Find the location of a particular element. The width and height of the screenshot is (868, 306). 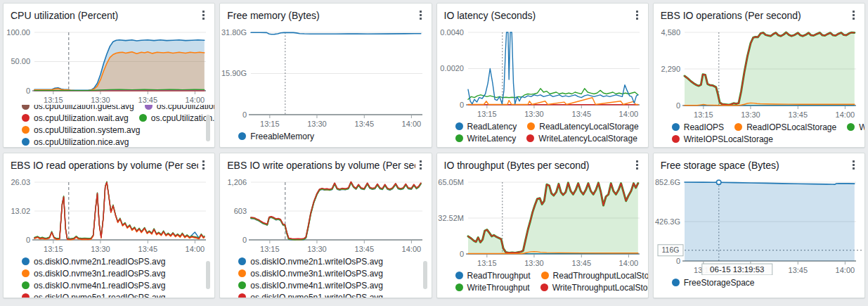

legend-item-FreeStorageSpace: FreeStorageSpace is located at coordinates (713, 283).